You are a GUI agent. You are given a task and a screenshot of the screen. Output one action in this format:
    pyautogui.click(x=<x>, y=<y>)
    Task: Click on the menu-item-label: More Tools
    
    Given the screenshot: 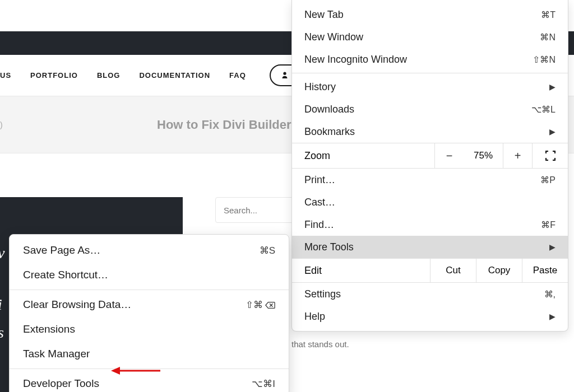 What is the action you would take?
    pyautogui.click(x=329, y=248)
    